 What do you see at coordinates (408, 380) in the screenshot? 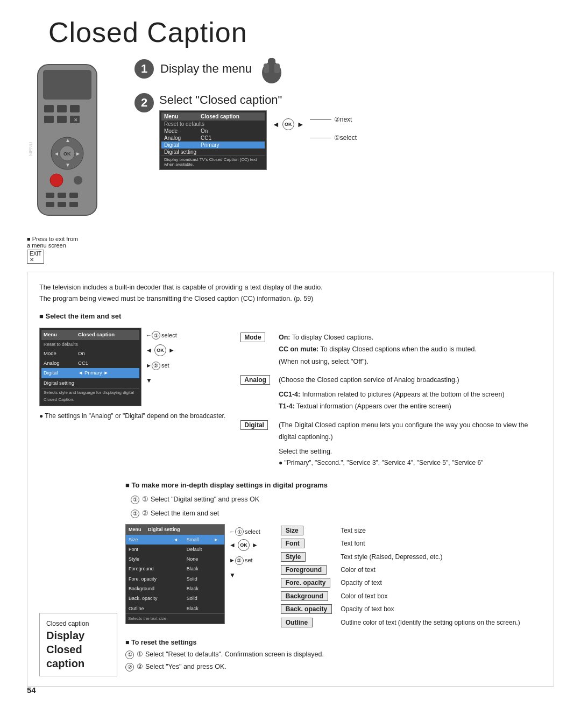
I see `analog-desc: (Choose the Closed caption service of An…` at bounding box center [408, 380].